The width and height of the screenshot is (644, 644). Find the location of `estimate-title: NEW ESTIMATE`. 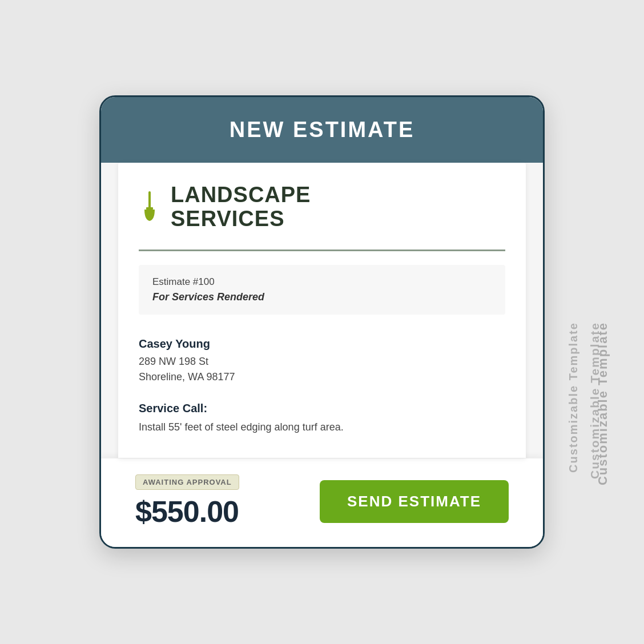

estimate-title: NEW ESTIMATE is located at coordinates (322, 130).